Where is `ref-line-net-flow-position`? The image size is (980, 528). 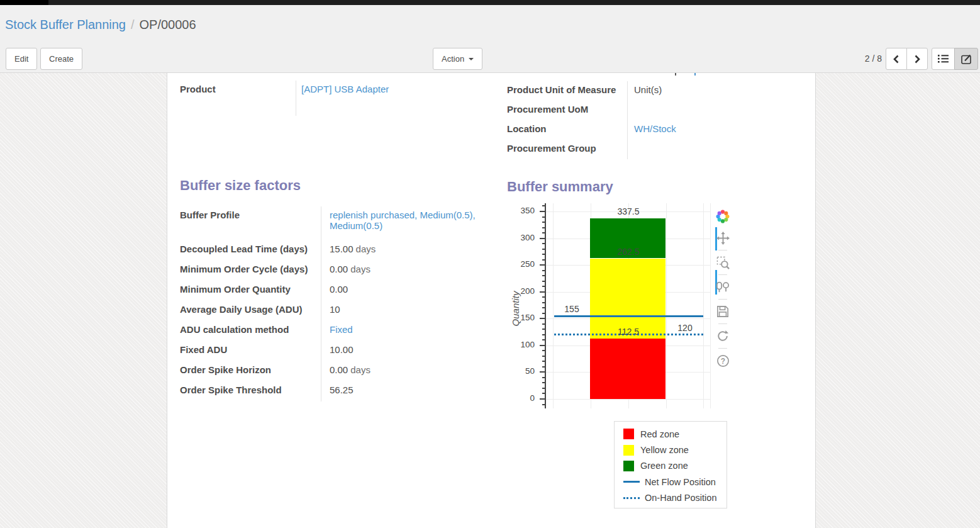
ref-line-net-flow-position is located at coordinates (629, 316).